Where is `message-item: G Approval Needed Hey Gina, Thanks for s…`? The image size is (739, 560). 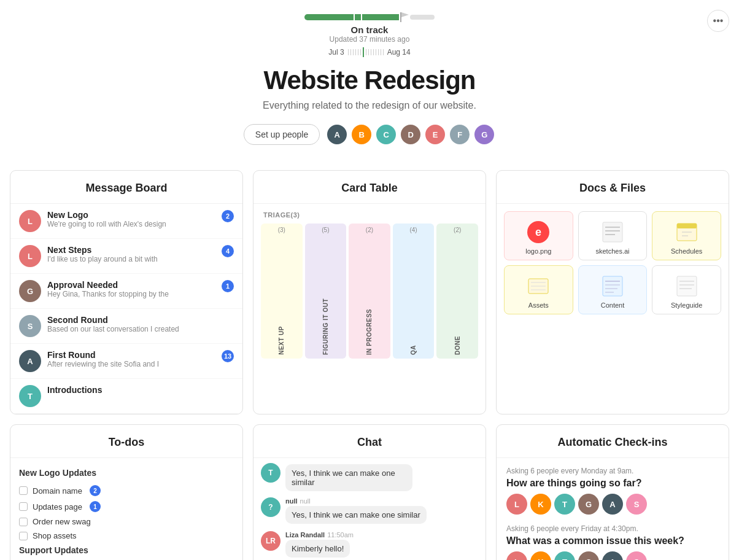 message-item: G Approval Needed Hey Gina, Thanks for s… is located at coordinates (126, 291).